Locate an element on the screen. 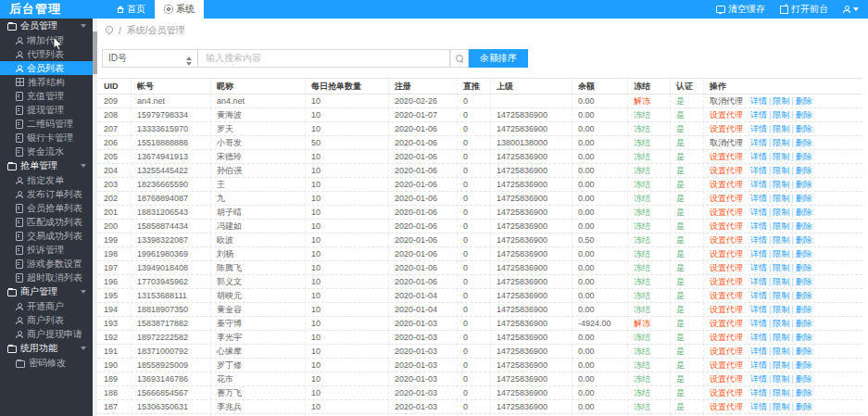 Image resolution: width=868 pixels, height=416 pixels. tab-system: 系统 is located at coordinates (180, 9).